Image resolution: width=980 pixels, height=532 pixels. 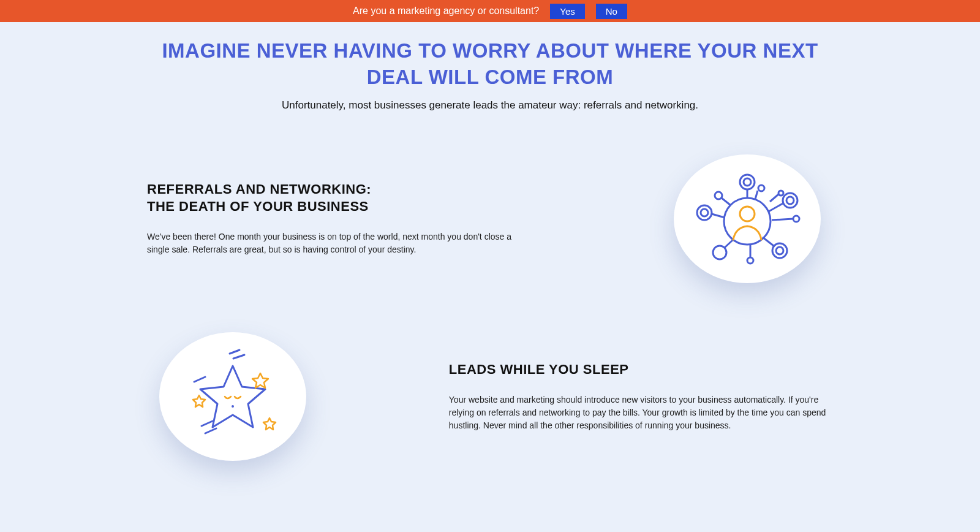 What do you see at coordinates (611, 11) in the screenshot?
I see `no-button: No` at bounding box center [611, 11].